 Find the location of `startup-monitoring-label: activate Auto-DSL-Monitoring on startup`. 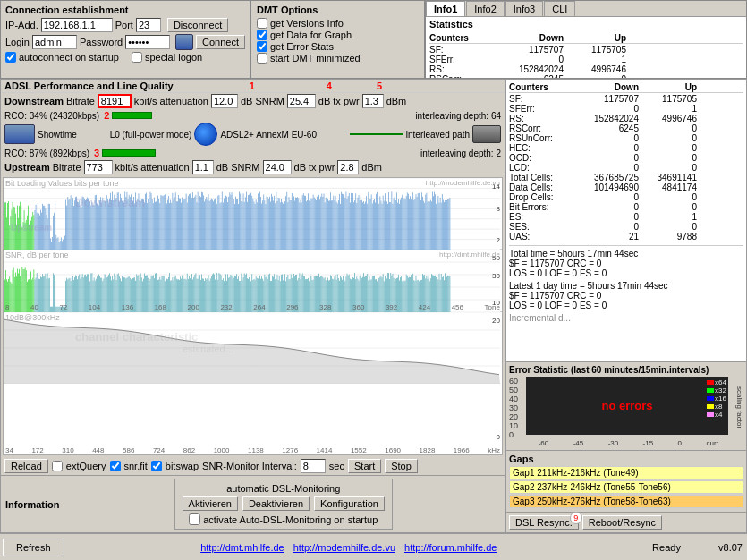

startup-monitoring-label: activate Auto-DSL-Monitoring on startup is located at coordinates (290, 520).